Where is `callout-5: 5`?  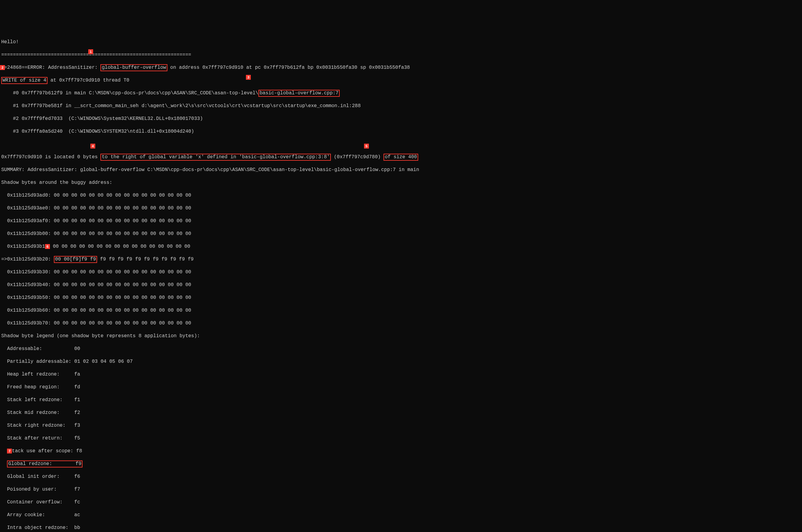 callout-5: 5 is located at coordinates (366, 146).